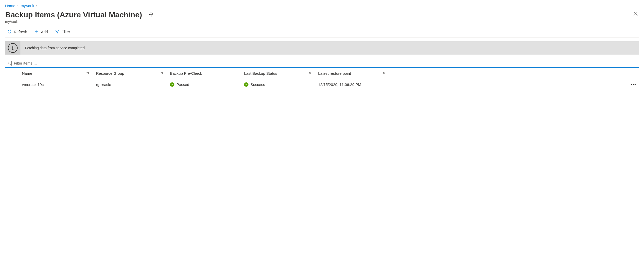 This screenshot has height=264, width=644. Describe the element at coordinates (514, 73) in the screenshot. I see `column-actions` at that location.